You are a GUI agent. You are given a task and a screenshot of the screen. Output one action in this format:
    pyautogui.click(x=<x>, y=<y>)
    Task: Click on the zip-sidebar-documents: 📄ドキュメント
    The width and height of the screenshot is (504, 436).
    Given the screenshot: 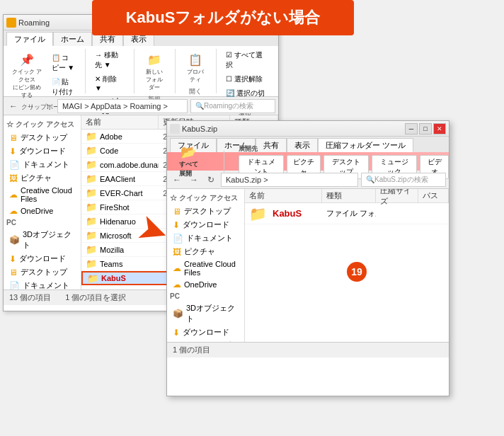 What is the action you would take?
    pyautogui.click(x=205, y=238)
    